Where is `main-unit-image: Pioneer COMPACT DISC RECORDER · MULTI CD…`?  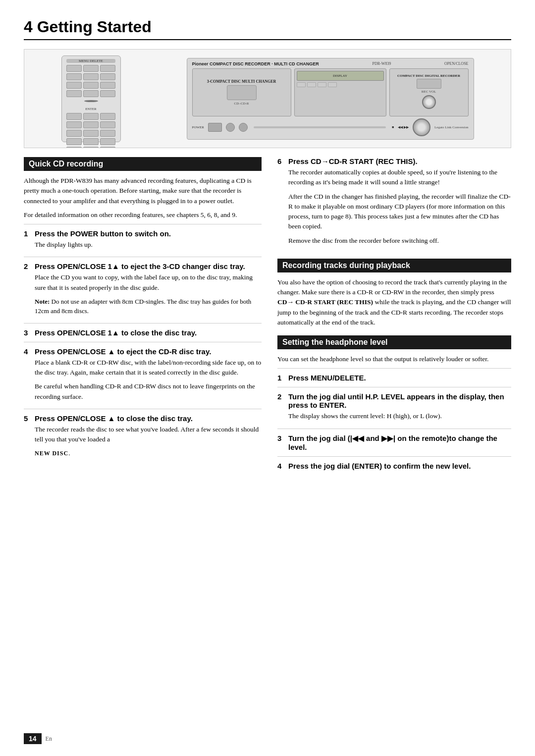 main-unit-image: Pioneer COMPACT DISC RECORDER · MULTI CD… is located at coordinates (330, 99).